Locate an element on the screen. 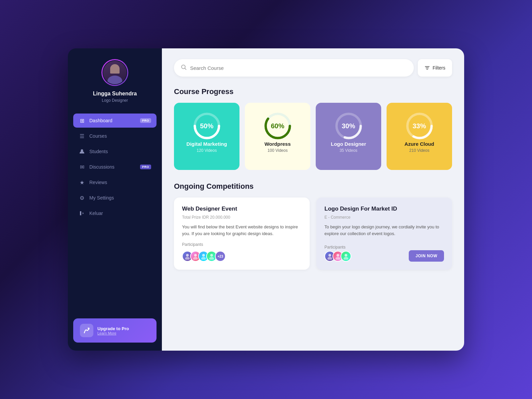 The width and height of the screenshot is (532, 399). sidebar-label-students: Students is located at coordinates (120, 151).